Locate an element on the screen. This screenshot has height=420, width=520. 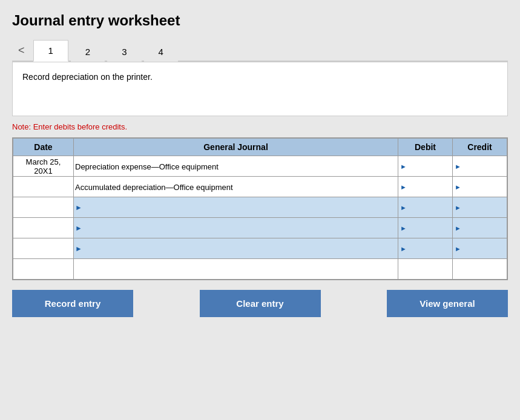
view-general-button: View general is located at coordinates (447, 304).